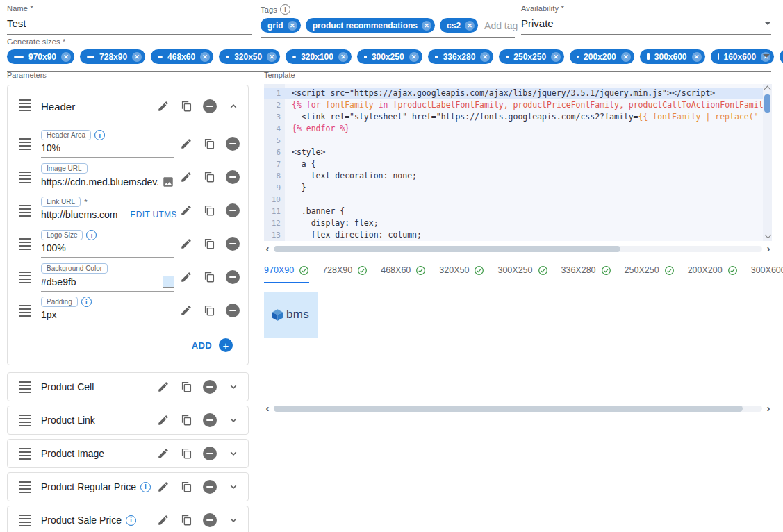 The width and height of the screenshot is (783, 532). Describe the element at coordinates (249, 57) in the screenshot. I see `size-chip: 320x50✕` at that location.